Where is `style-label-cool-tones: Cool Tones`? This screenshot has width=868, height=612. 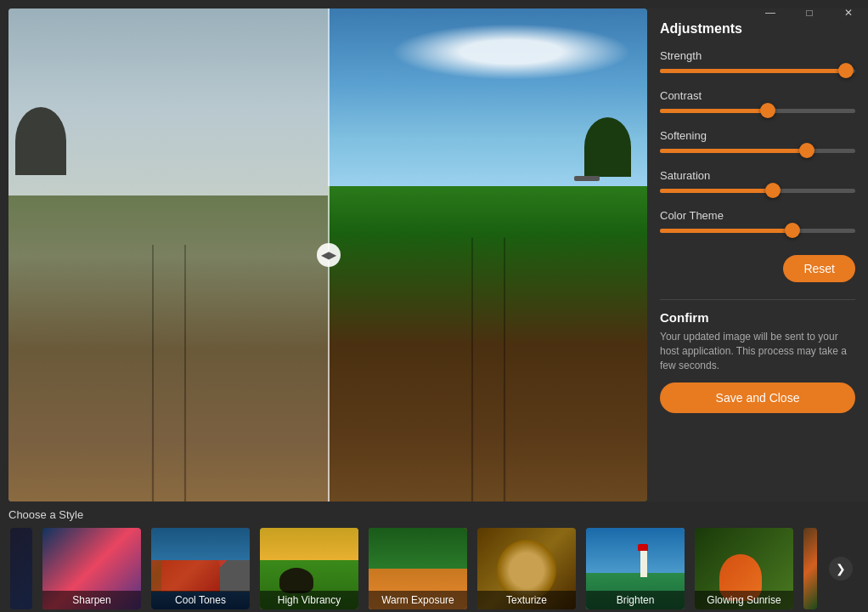
style-label-cool-tones: Cool Tones is located at coordinates (200, 600).